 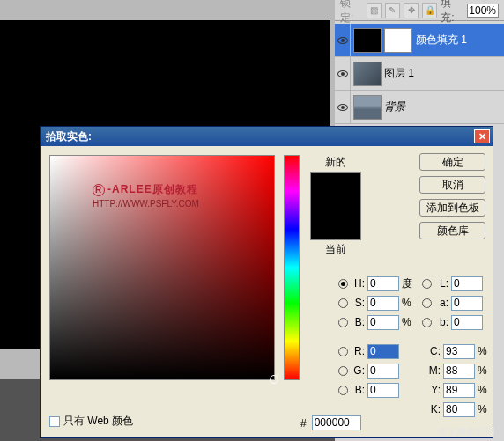 I want to click on k-input: 80, so click(x=459, y=410).